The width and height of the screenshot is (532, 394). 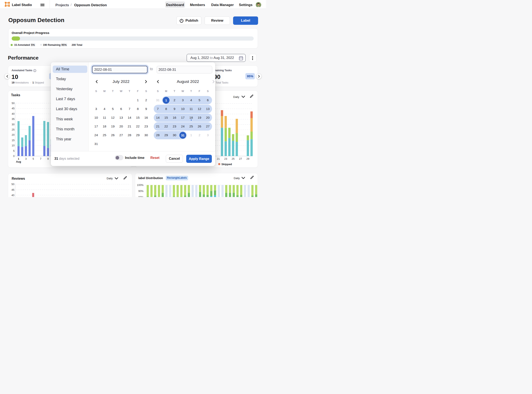 What do you see at coordinates (140, 185) in the screenshot?
I see `svg-text: 100%` at bounding box center [140, 185].